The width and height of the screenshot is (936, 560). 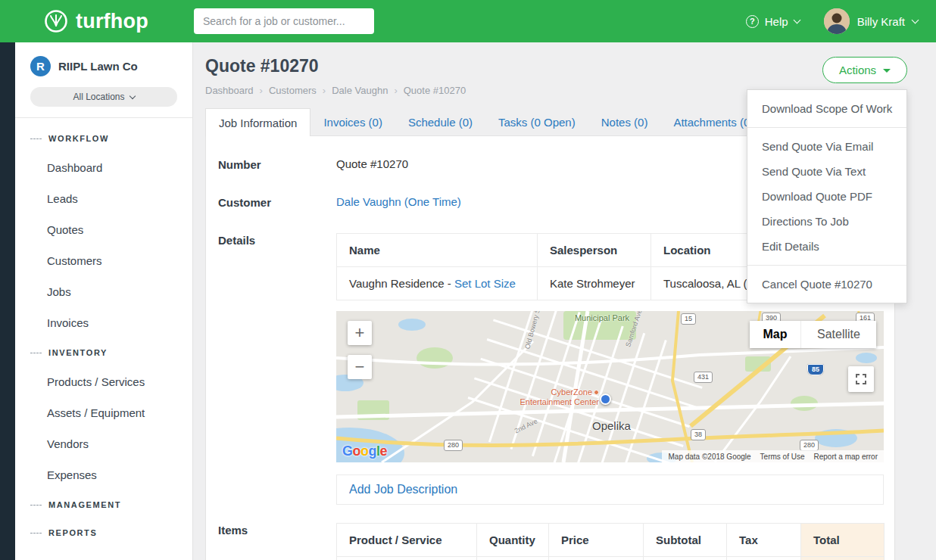 What do you see at coordinates (827, 221) in the screenshot?
I see `menu-item-directions-to-job: Directions To Job` at bounding box center [827, 221].